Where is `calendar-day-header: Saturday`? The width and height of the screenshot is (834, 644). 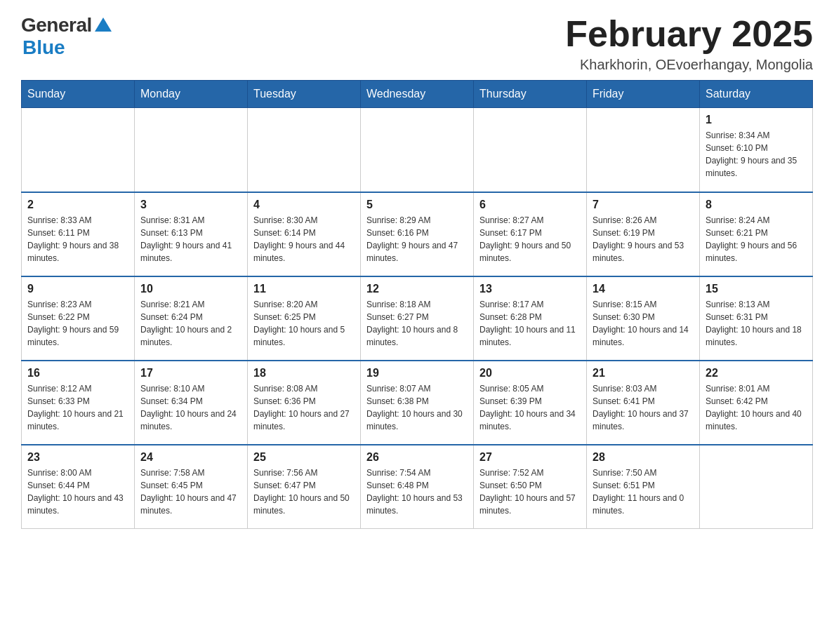
calendar-day-header: Saturday is located at coordinates (757, 94).